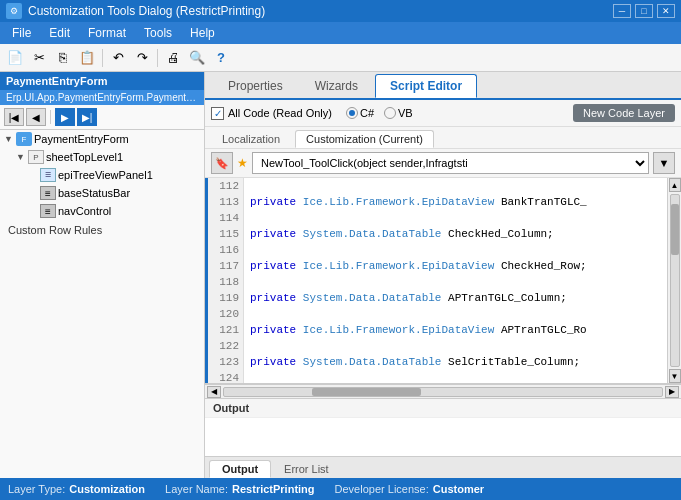 This screenshot has width=681, height=500. I want to click on menu-format: Format, so click(107, 33).